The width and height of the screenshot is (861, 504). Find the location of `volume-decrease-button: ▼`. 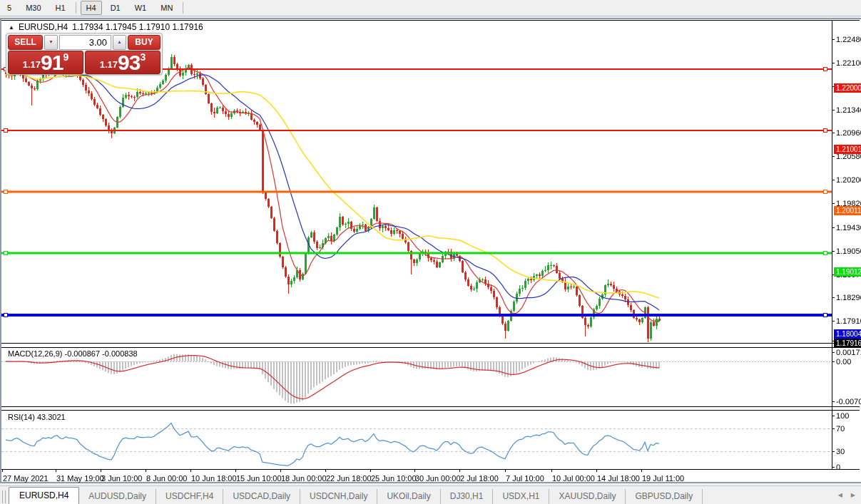

volume-decrease-button: ▼ is located at coordinates (51, 43).